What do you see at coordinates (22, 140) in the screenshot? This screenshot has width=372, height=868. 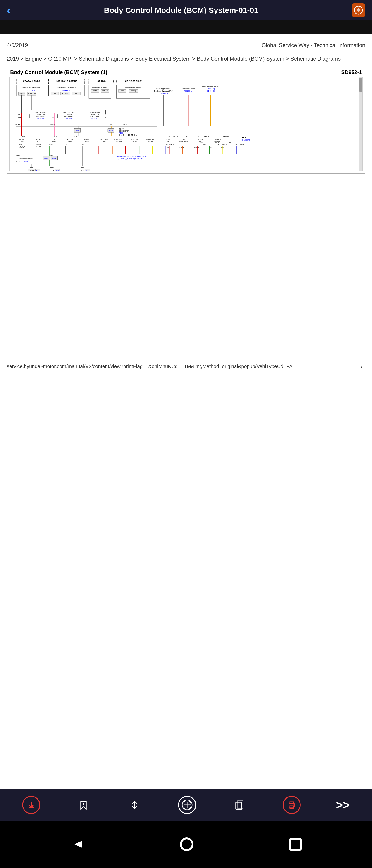 I see `svg-text: Memory` at bounding box center [22, 140].